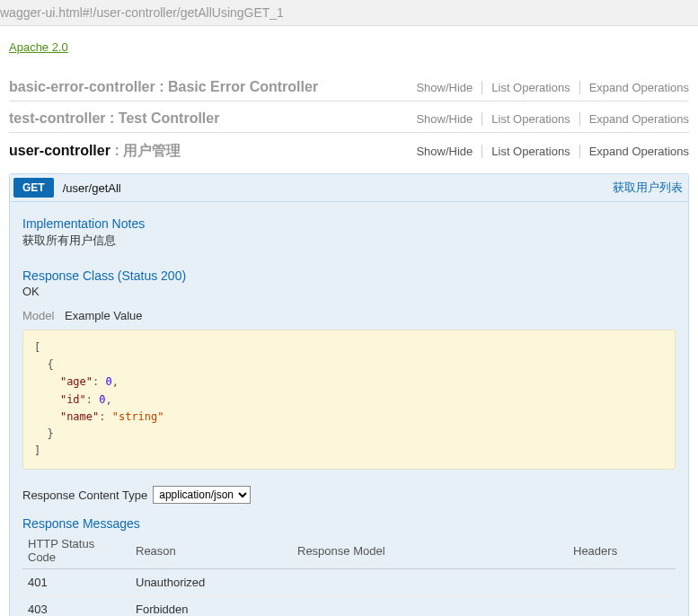 This screenshot has width=698, height=616. I want to click on response-class-status: OK, so click(349, 291).